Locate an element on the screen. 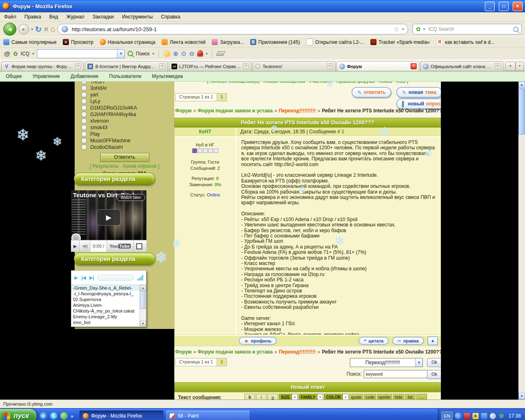 The image size is (525, 420). underline-button: u is located at coordinates (273, 397).